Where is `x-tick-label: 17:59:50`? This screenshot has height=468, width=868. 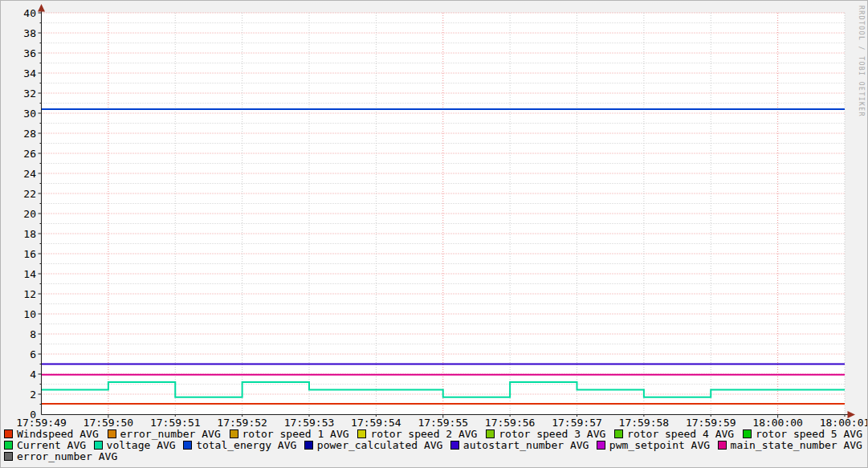
x-tick-label: 17:59:50 is located at coordinates (109, 422).